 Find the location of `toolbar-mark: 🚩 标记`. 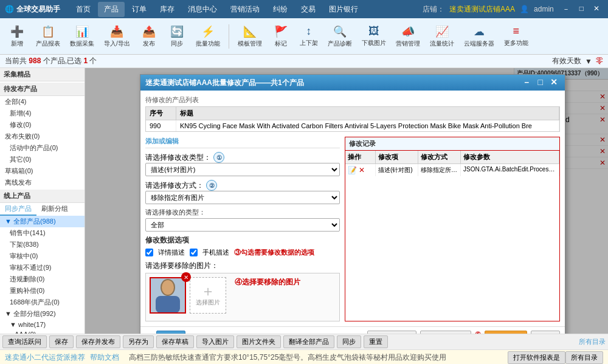

toolbar-mark: 🚩 标记 is located at coordinates (281, 36).